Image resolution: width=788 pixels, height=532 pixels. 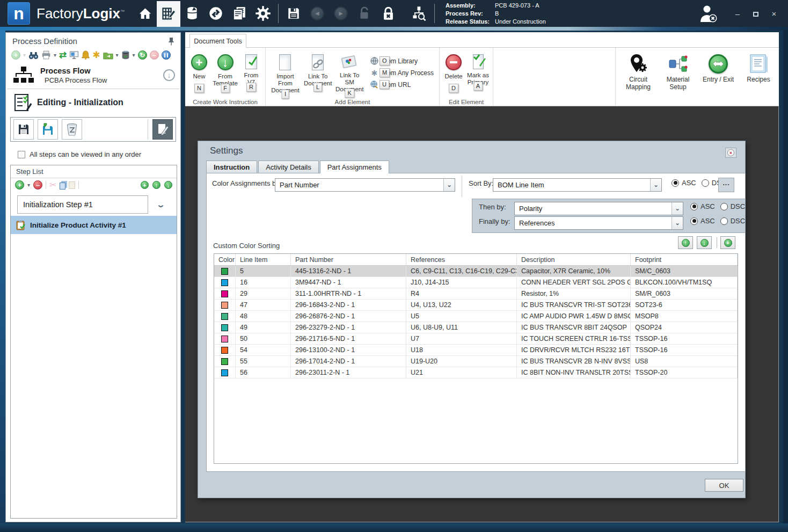 What do you see at coordinates (251, 70) in the screenshot?
I see `from-v7-button: From V7 R` at bounding box center [251, 70].